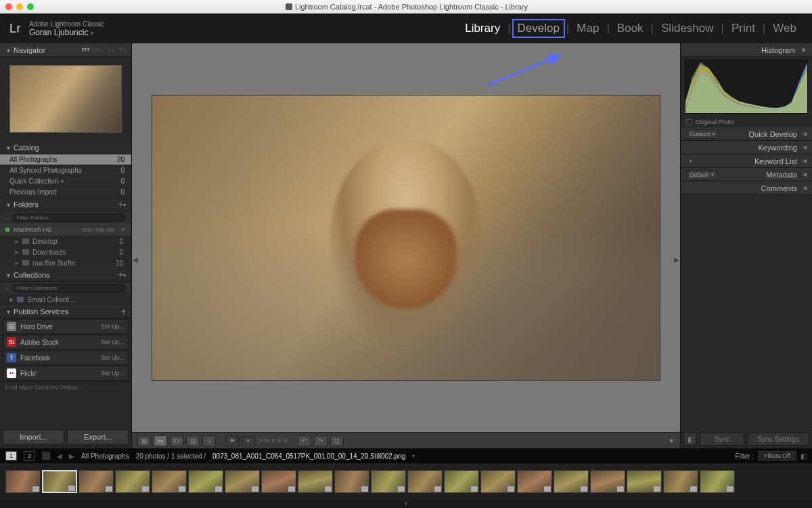 The width and height of the screenshot is (812, 508). Describe the element at coordinates (587, 28) in the screenshot. I see `module-map: Map` at that location.